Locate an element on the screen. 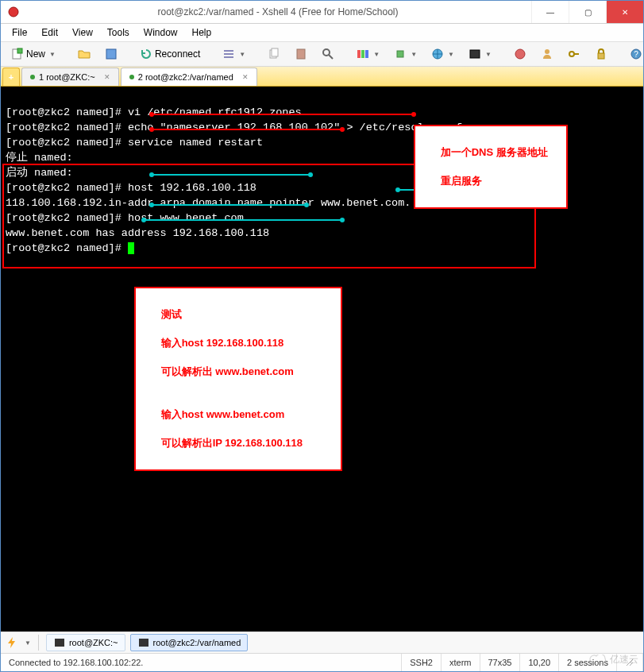  menu-view: View is located at coordinates (83, 33).